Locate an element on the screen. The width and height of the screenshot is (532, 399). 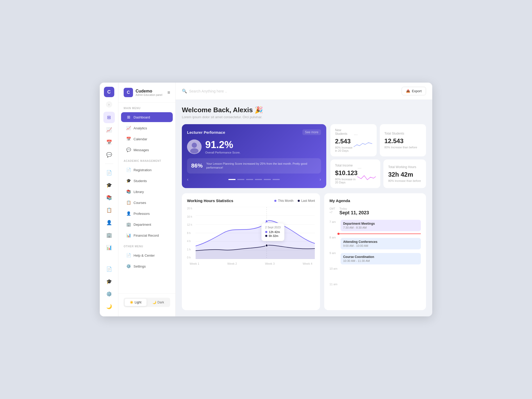
event-title-coord: Course Coordination is located at coordinates (381, 257).